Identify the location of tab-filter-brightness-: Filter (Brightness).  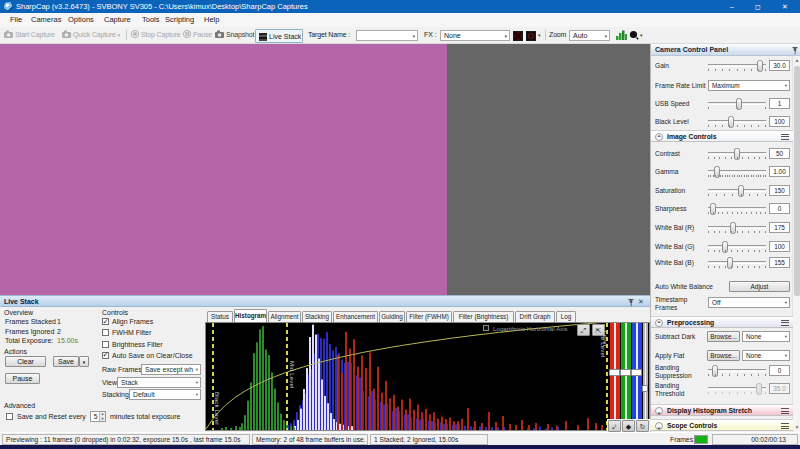
(484, 316).